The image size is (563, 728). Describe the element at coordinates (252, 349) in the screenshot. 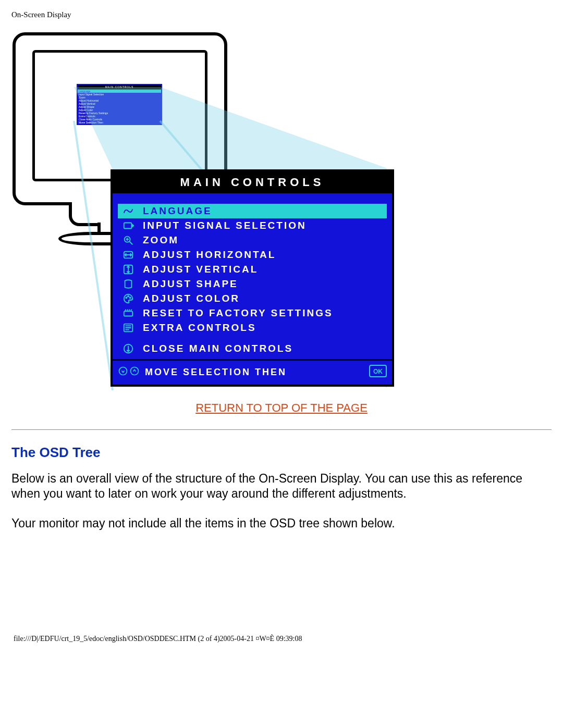

I see `osd-item-close: Close Main Controls` at that location.